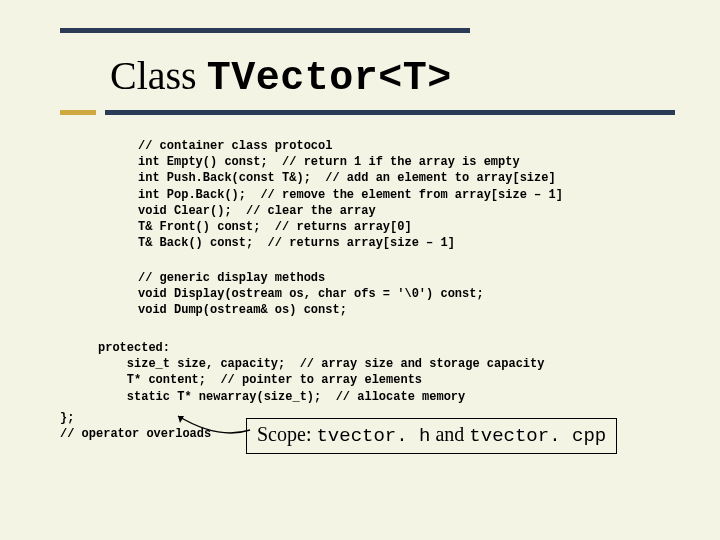  Describe the element at coordinates (390, 112) in the screenshot. I see `decor-bar-mid` at that location.